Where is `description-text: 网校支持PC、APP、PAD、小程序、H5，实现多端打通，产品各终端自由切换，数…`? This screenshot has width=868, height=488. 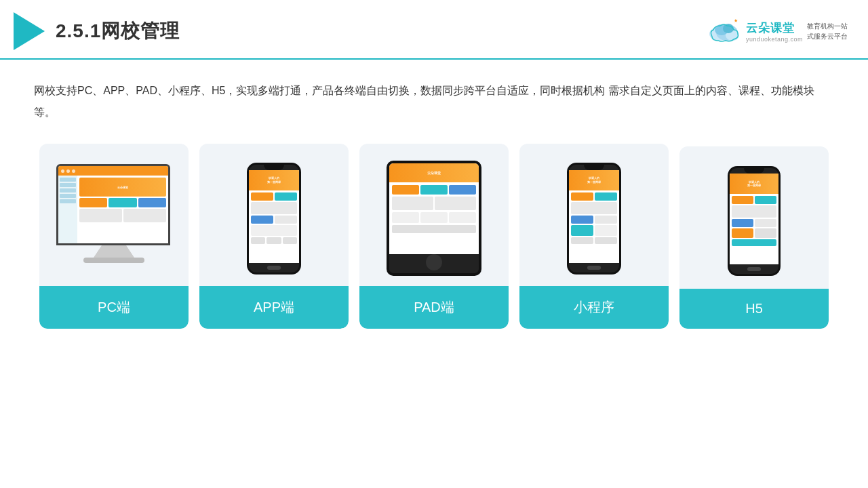
description-text: 网校支持PC、APP、PAD、小程序、H5，实现多端打通，产品各终端自由切换，数… is located at coordinates (434, 102).